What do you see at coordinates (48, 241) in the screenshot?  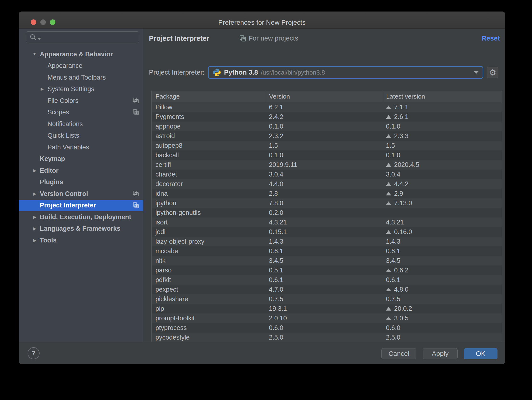 I see `sidebar-item-label: Tools` at bounding box center [48, 241].